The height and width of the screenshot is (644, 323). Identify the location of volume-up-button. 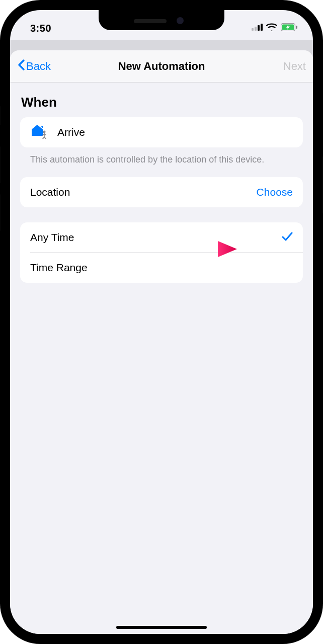
(0, 165).